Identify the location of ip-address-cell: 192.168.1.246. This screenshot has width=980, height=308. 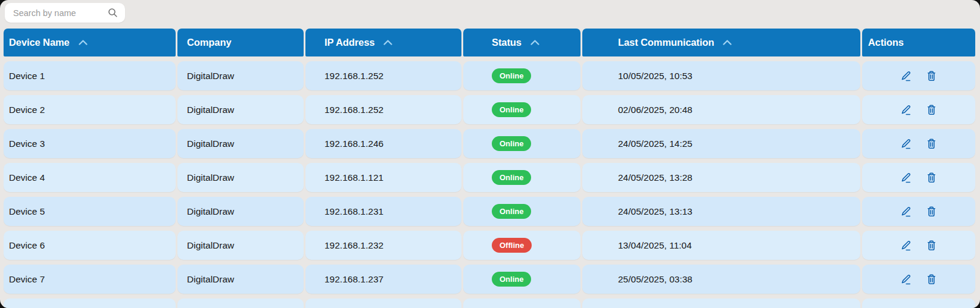
(383, 144).